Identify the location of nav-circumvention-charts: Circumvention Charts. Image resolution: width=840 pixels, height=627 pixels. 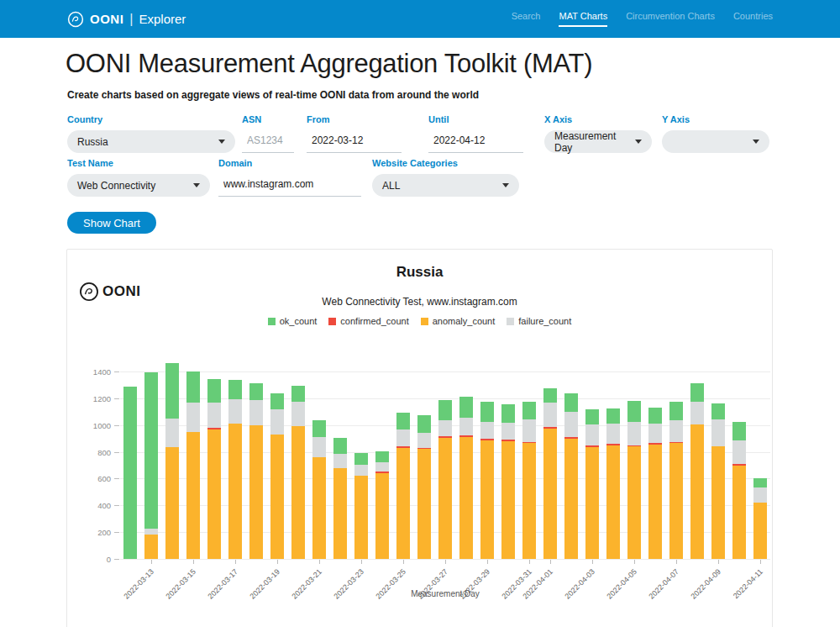
(670, 18).